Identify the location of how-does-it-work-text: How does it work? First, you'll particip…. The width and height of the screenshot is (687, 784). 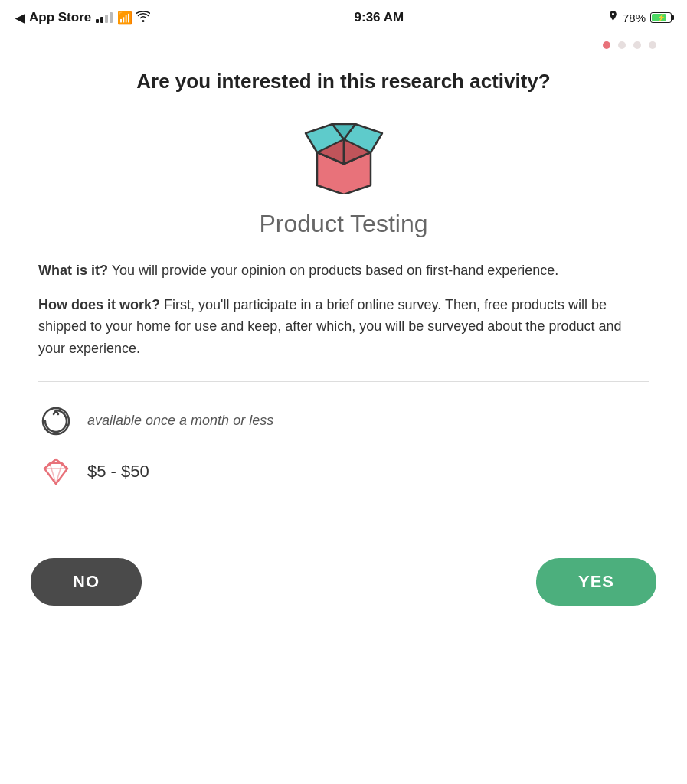
(343, 327).